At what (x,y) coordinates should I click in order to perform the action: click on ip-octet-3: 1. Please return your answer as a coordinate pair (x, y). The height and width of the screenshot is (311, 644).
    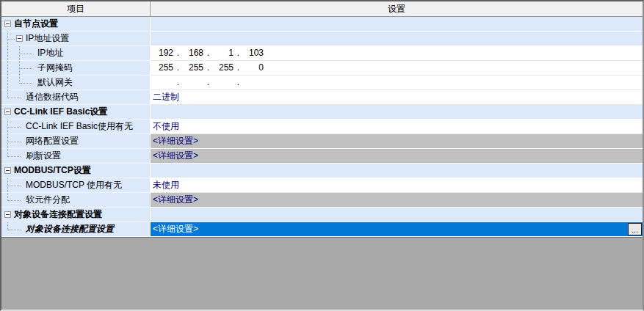
    Looking at the image, I should click on (223, 53).